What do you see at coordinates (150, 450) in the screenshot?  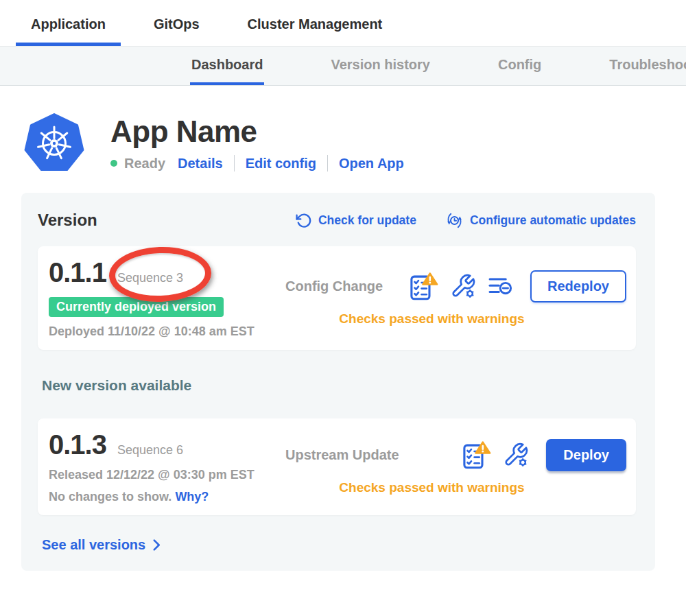 I see `available-version-sequence: Sequence 6` at bounding box center [150, 450].